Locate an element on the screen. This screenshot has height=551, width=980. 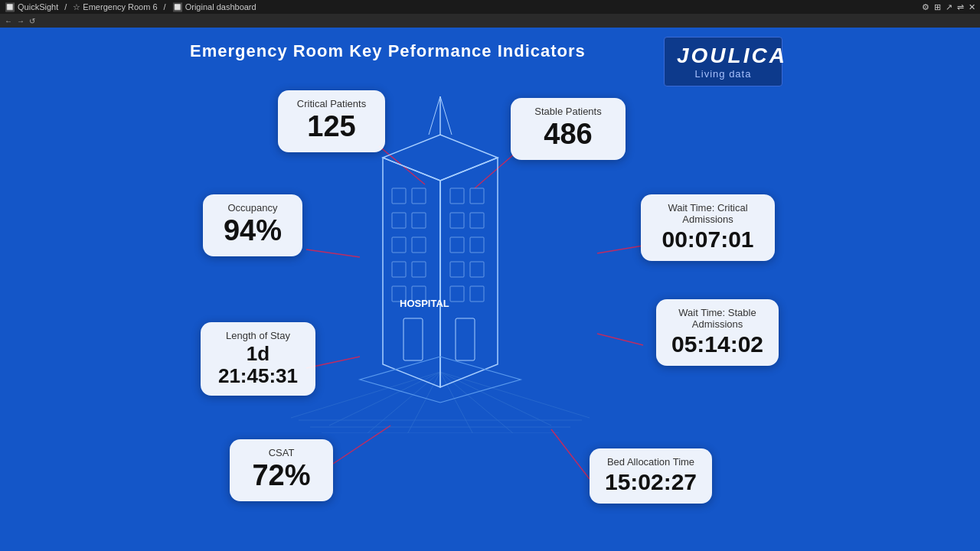
critical-patients-value: 125 is located at coordinates (332, 127).